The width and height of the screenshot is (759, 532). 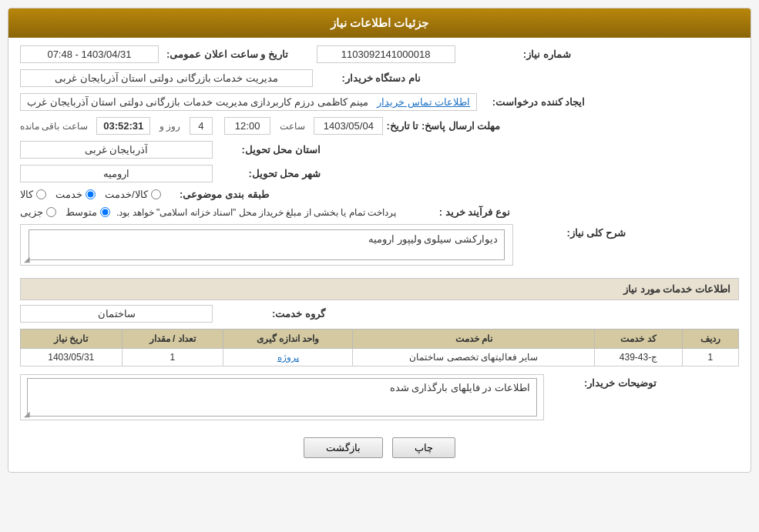 What do you see at coordinates (133, 194) in the screenshot?
I see `radio-kala-khedmat: کالا/خدمت` at bounding box center [133, 194].